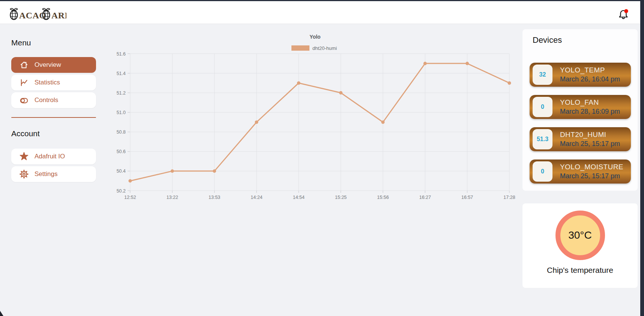 The height and width of the screenshot is (316, 644). What do you see at coordinates (300, 48) in the screenshot?
I see `legend-swatch` at bounding box center [300, 48].